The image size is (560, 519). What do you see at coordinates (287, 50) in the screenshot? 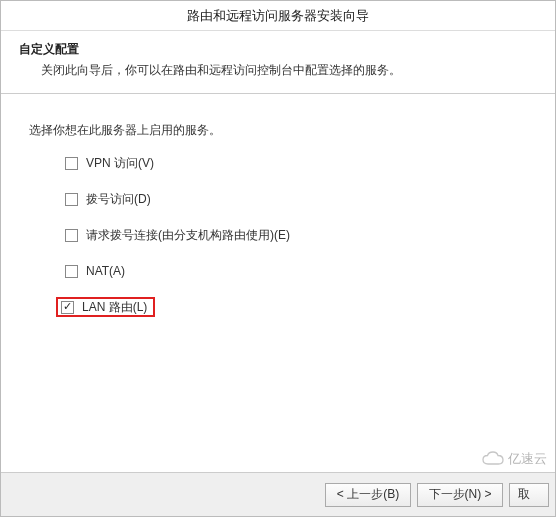
I see `wizard-header-title: 自定义配置` at bounding box center [287, 50].